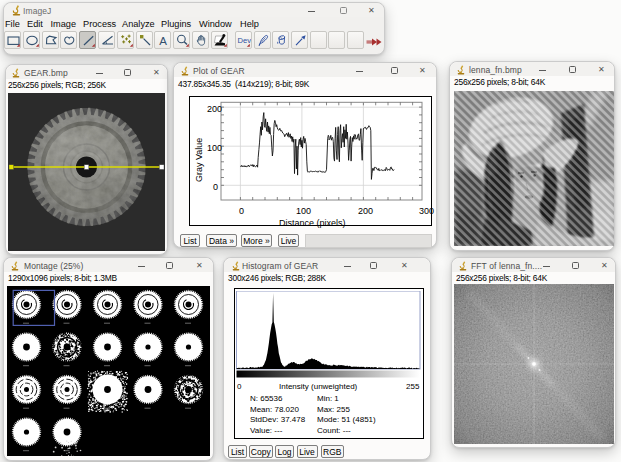 Image resolution: width=621 pixels, height=462 pixels. I want to click on svg-text: A, so click(164, 41).